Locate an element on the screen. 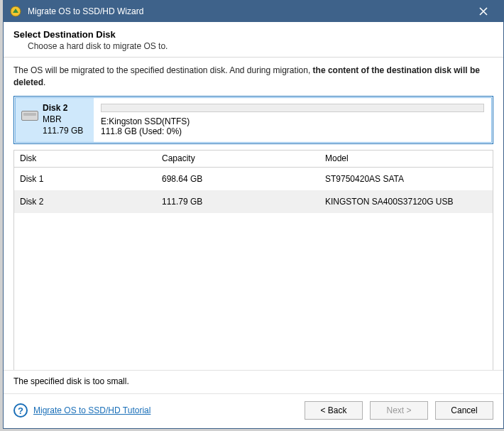 This screenshot has width=504, height=431. cell-disk: Disk 2 is located at coordinates (85, 202).